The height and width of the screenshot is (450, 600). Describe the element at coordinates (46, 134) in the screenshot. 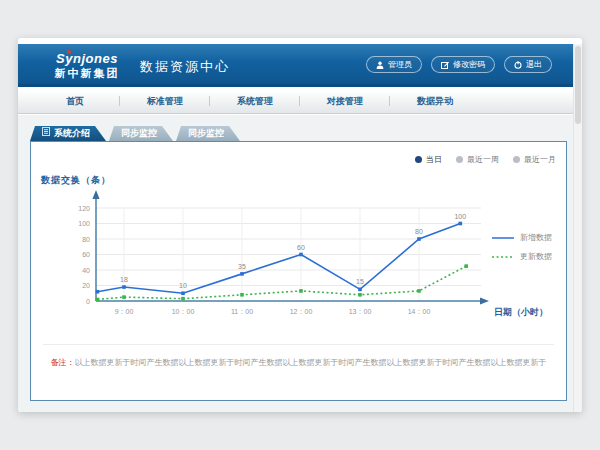

I see `document-icon` at that location.